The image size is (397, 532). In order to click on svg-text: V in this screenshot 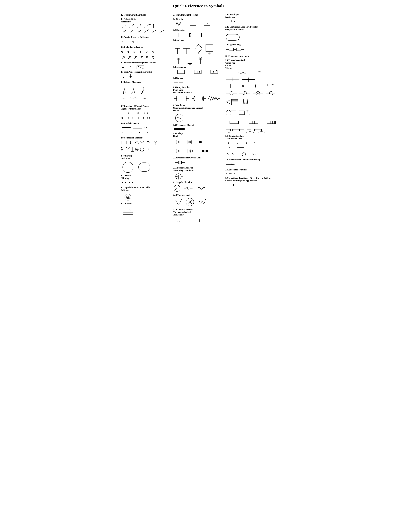, I will do `click(255, 143)`.